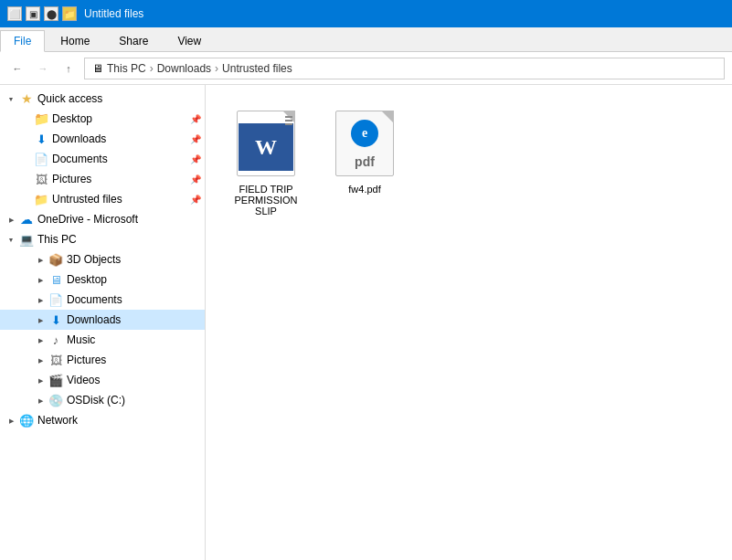  What do you see at coordinates (102, 239) in the screenshot?
I see `sidebar-item-this-pc: 💻 This PC` at bounding box center [102, 239].